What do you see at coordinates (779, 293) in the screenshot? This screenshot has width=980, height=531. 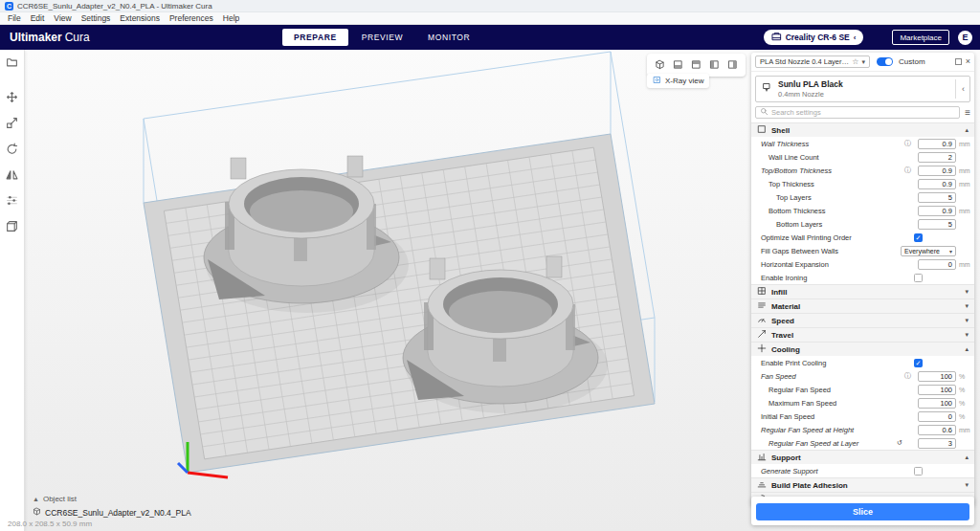 I see `section-label: Infill` at bounding box center [779, 293].